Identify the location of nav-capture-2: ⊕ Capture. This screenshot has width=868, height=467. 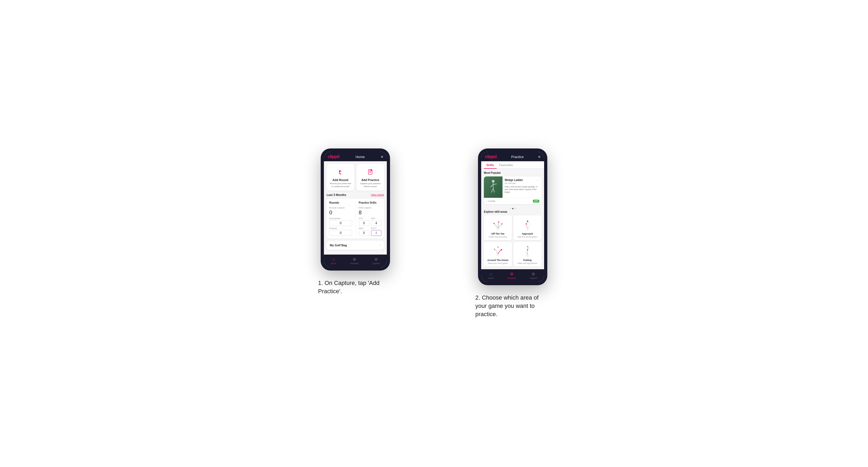
(533, 275).